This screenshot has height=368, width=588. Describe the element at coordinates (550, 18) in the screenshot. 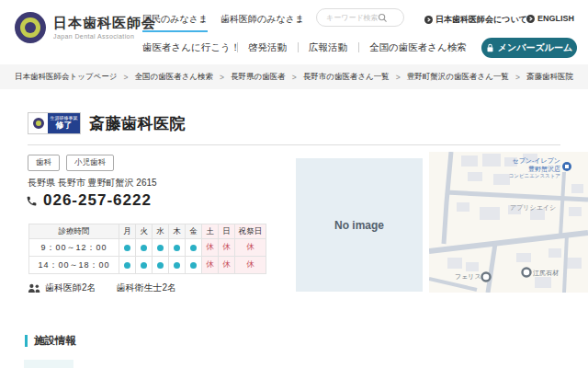

I see `english-link: ENGLISH` at that location.